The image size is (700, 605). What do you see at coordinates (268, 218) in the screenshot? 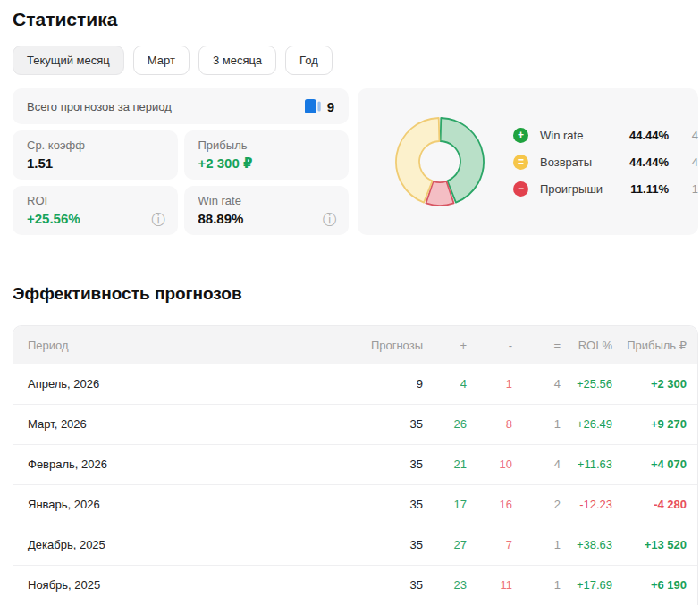
I see `winrate-value: 88.89%` at bounding box center [268, 218].